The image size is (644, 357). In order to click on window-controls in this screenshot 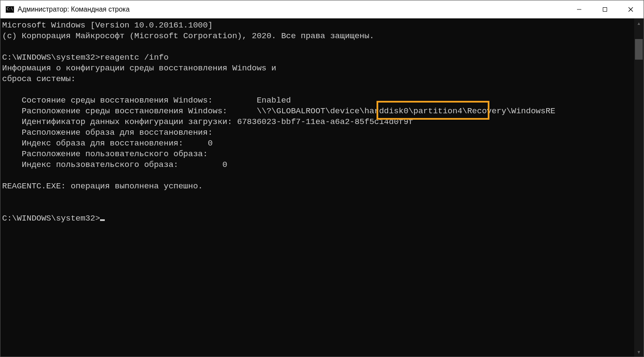, I will do `click(605, 9)`.